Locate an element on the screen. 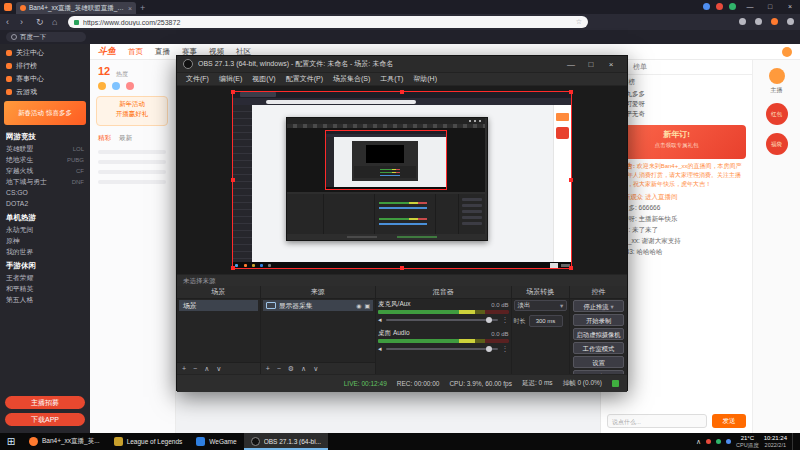 The image size is (800, 450). show-desktop-button is located at coordinates (794, 442).